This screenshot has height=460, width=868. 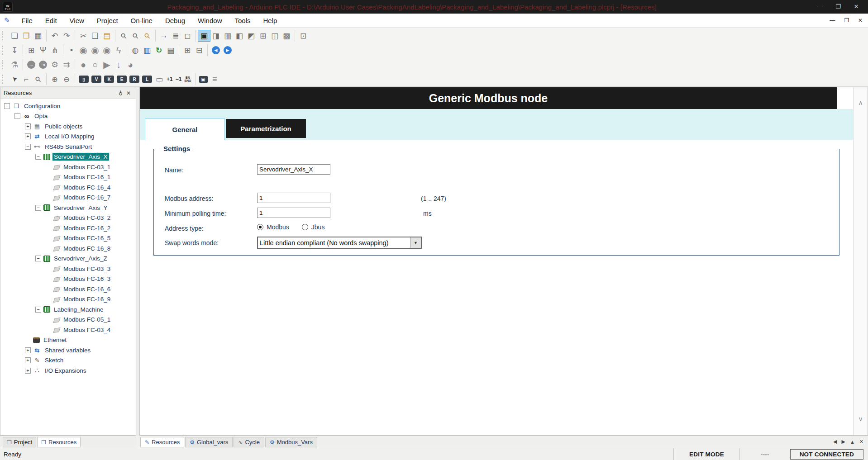 What do you see at coordinates (835, 441) in the screenshot?
I see `scroll-tabs-left-icon: ◀` at bounding box center [835, 441].